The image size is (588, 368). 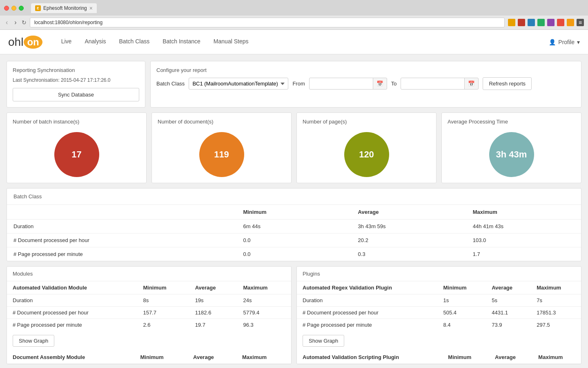 What do you see at coordinates (439, 313) in the screenshot?
I see `table-row: # Document processed per hour 505.4 4431…` at bounding box center [439, 313].